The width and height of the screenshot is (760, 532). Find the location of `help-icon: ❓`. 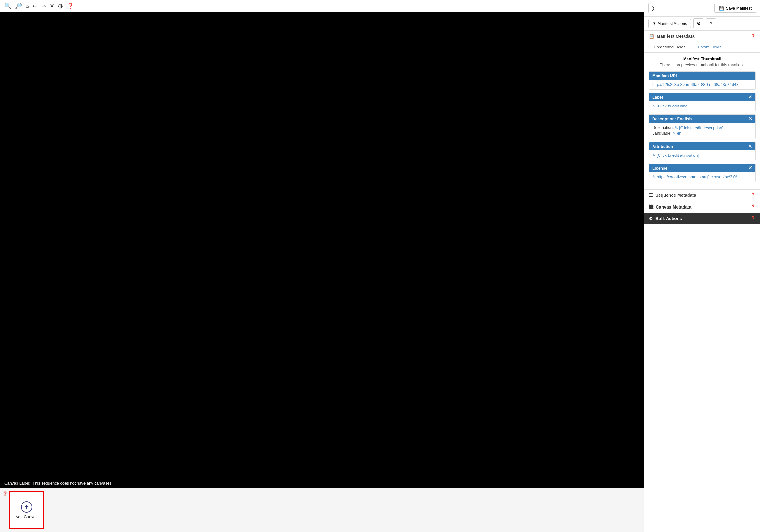

help-icon: ❓ is located at coordinates (70, 6).